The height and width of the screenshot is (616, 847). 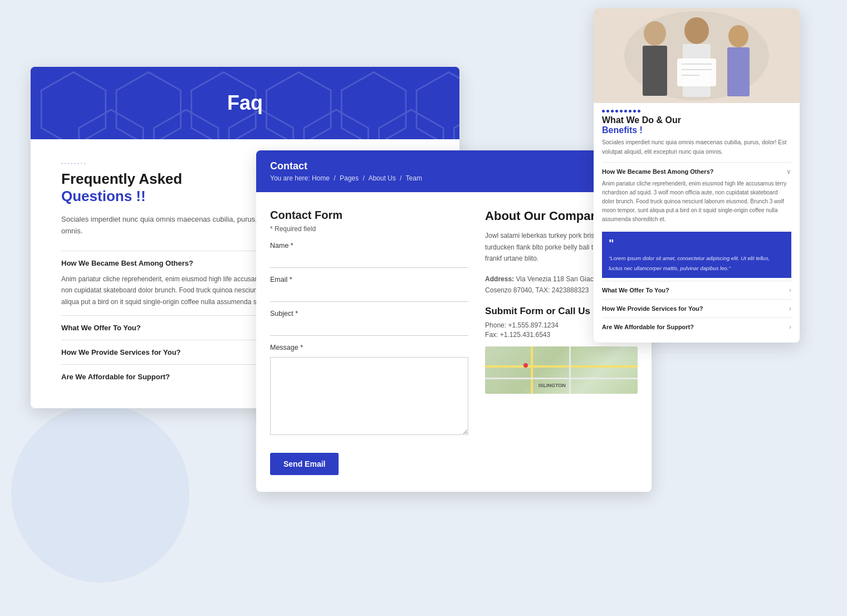 What do you see at coordinates (697, 195) in the screenshot?
I see `whatwedo-item-1: How We Became Best Among Others? ∨ Anim …` at bounding box center [697, 195].